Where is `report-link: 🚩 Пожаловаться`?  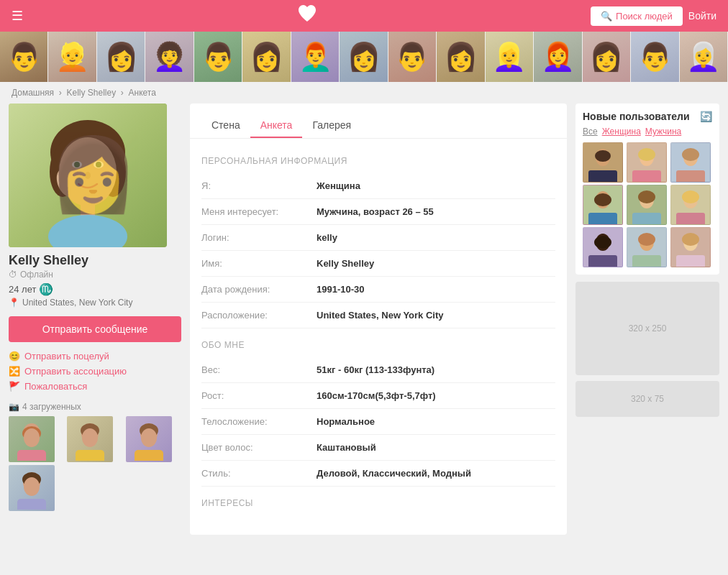 report-link: 🚩 Пожаловаться is located at coordinates (95, 387).